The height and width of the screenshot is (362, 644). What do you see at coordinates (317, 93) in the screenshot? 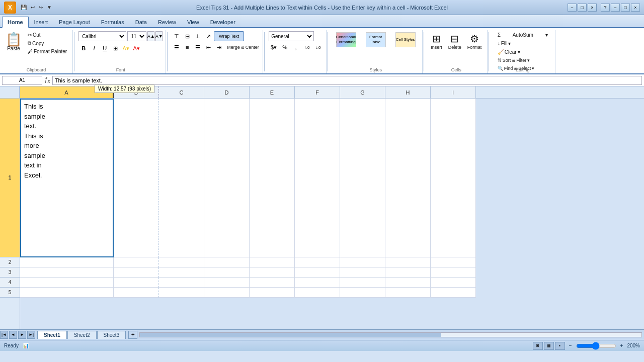
I see `col-header-f: F` at bounding box center [317, 93].